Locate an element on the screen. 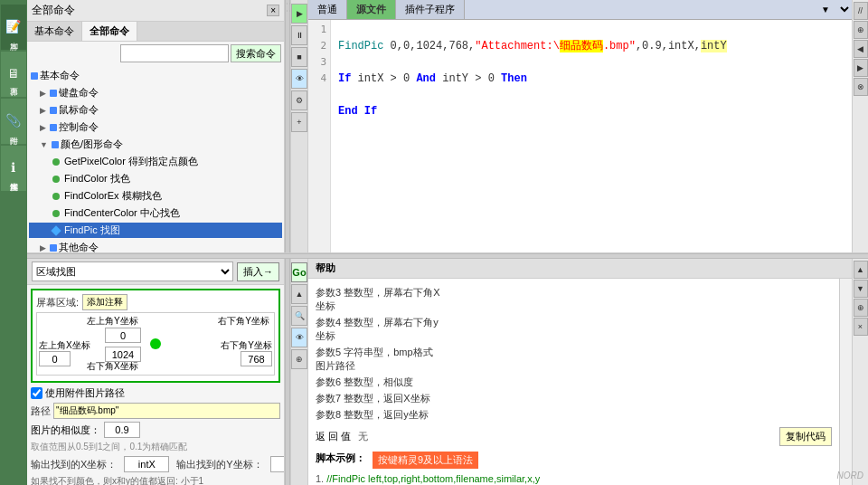 This screenshot has height=485, width=868. tree-findcolorex: FindColorEx 模糊找色 is located at coordinates (156, 195).